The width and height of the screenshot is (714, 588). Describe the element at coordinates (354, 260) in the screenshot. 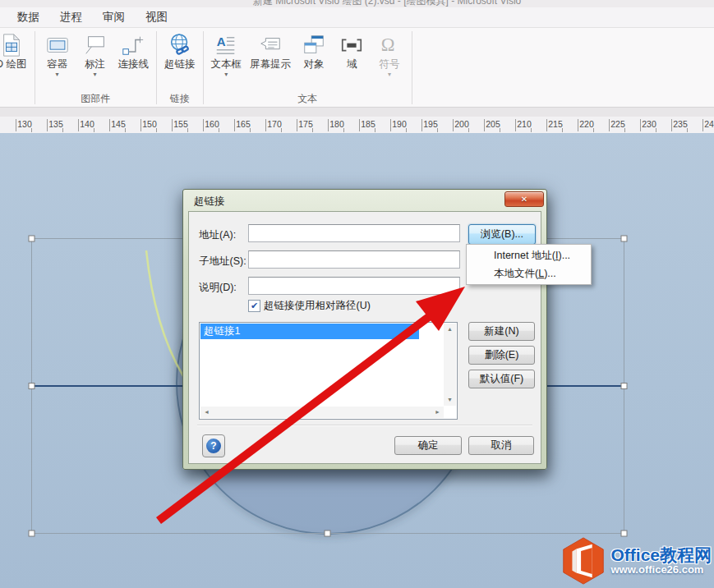

I see `subaddress-input` at that location.